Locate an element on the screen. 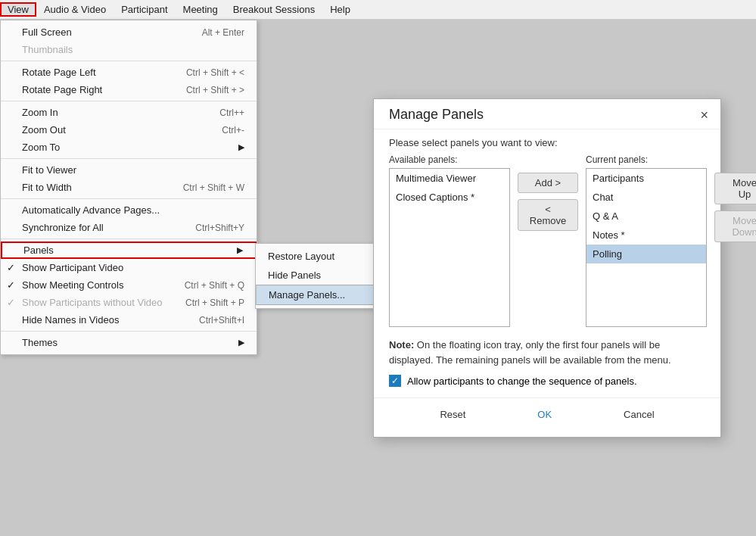 Image resolution: width=756 pixels, height=536 pixels. menu-show-without-video: ✓ Show Participants without Video Ctrl +… is located at coordinates (129, 303).